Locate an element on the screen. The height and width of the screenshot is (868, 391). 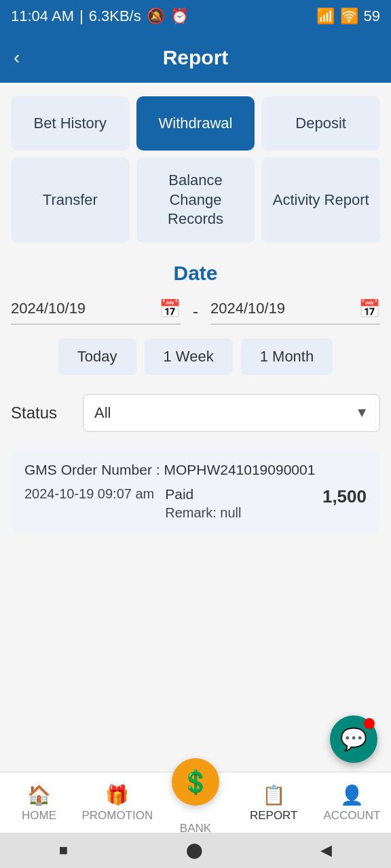
battery-label: 59 is located at coordinates (372, 16).